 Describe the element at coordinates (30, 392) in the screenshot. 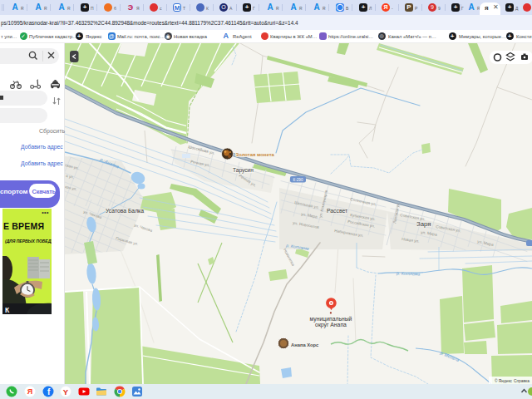

I see `svg-text: Я` at that location.